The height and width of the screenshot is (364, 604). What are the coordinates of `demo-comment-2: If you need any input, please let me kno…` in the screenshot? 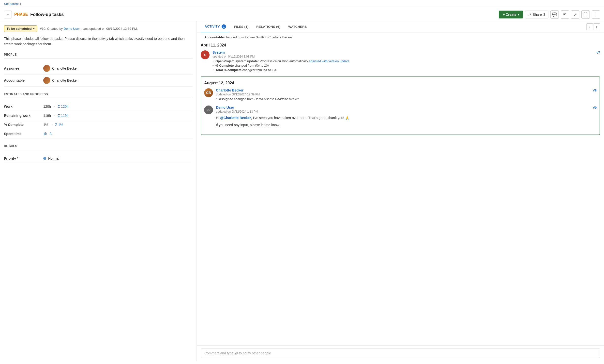 It's located at (406, 125).